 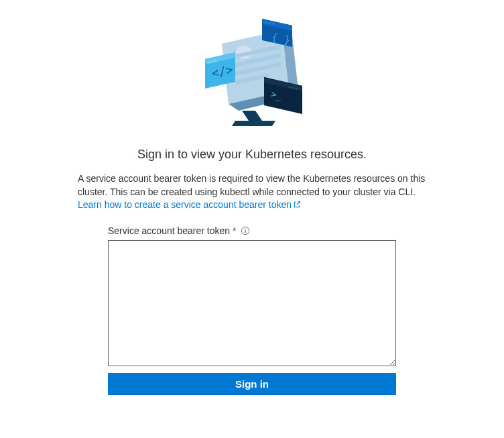 I want to click on learn-more-link: Learn how to create a service account be…, so click(x=189, y=205).